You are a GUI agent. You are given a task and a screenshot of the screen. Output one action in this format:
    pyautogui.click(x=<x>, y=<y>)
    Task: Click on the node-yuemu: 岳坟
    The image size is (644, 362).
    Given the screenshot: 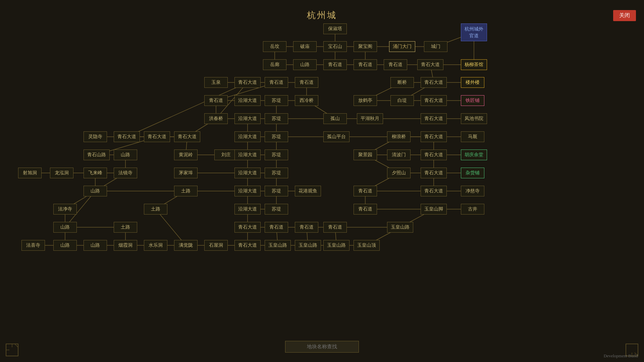 What is the action you would take?
    pyautogui.click(x=275, y=47)
    